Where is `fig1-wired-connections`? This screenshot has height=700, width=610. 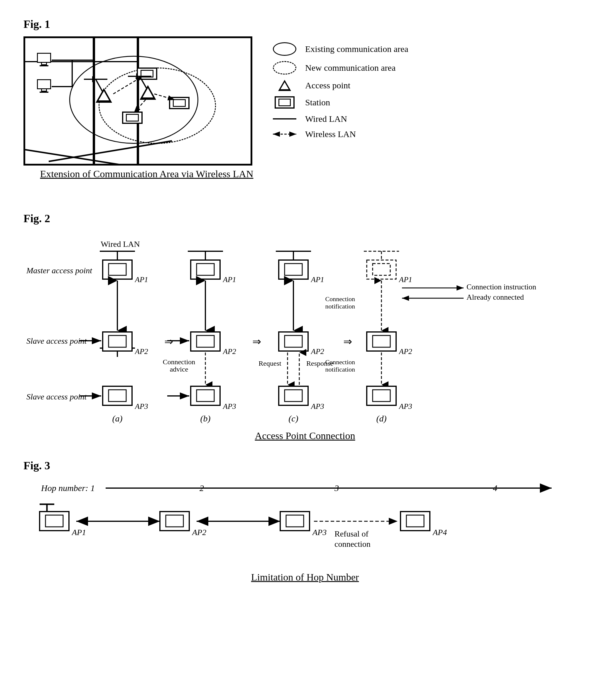
fig1-wired-connections is located at coordinates (138, 101).